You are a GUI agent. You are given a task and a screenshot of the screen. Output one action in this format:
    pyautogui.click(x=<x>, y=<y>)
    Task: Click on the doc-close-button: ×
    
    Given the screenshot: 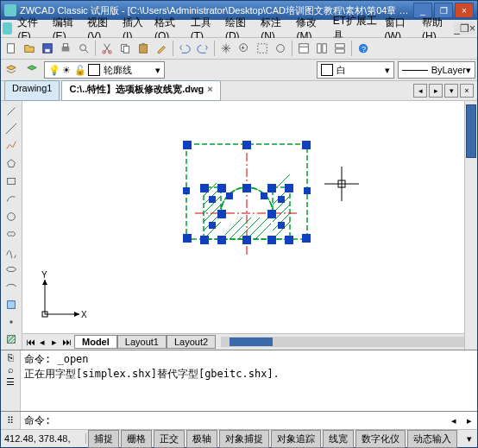 What is the action you would take?
    pyautogui.click(x=473, y=28)
    